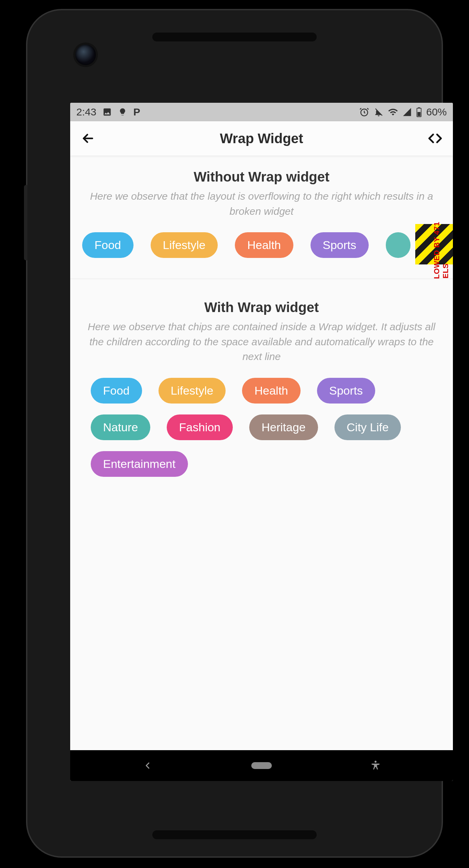  What do you see at coordinates (262, 245) in the screenshot?
I see `chip-row-overflow: FoodLifestyleHealthSports` at bounding box center [262, 245].